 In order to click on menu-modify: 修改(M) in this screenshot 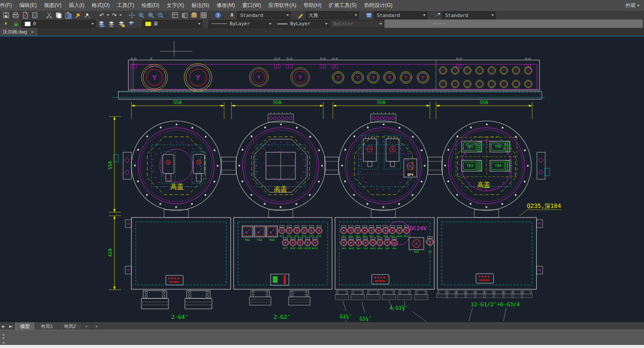, I will do `click(226, 5)`.